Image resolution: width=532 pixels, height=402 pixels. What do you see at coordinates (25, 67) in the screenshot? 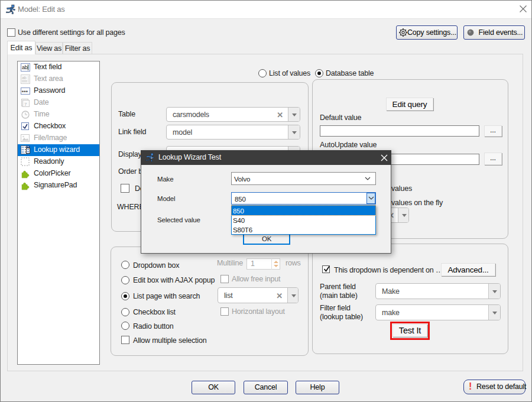
I see `svg-text: abl` at bounding box center [25, 67].